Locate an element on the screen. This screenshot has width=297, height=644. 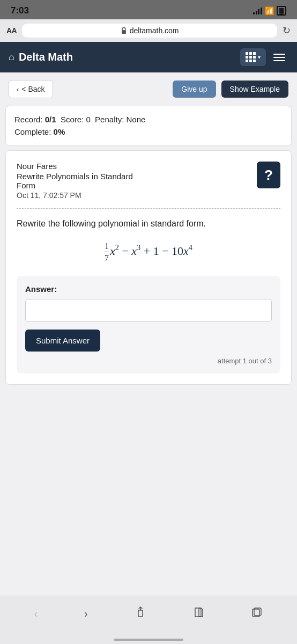
browser-aa-label: AA is located at coordinates (12, 31).